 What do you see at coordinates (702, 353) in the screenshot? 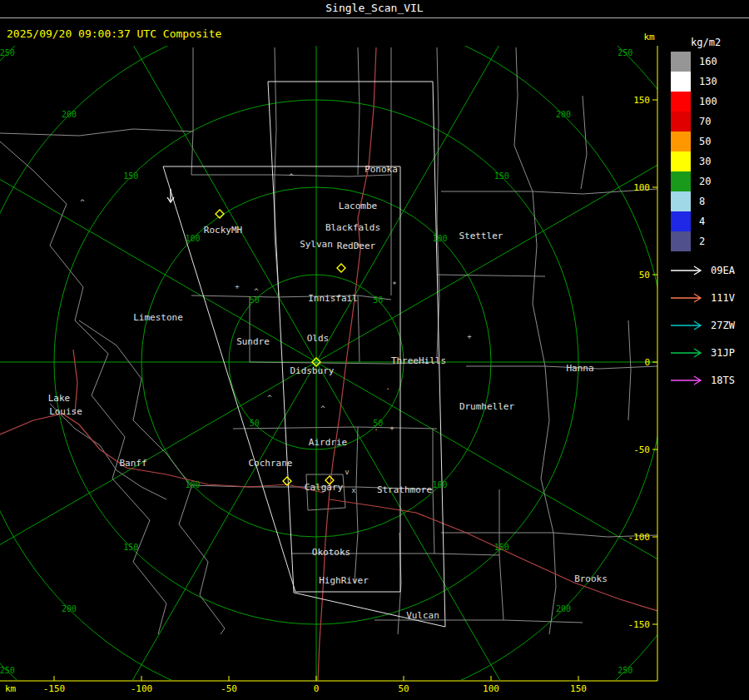
I see `track-legend-entry: 31JP` at bounding box center [702, 353].